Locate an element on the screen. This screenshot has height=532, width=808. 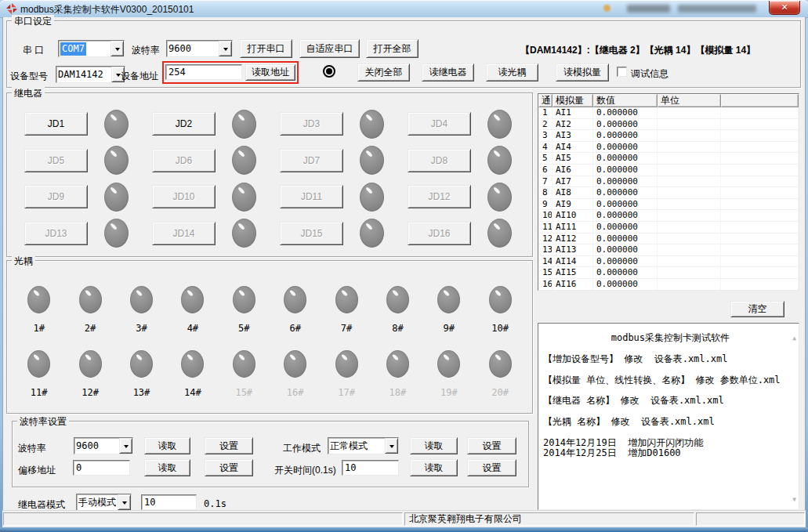
col-header-value: 数值 is located at coordinates (625, 100).